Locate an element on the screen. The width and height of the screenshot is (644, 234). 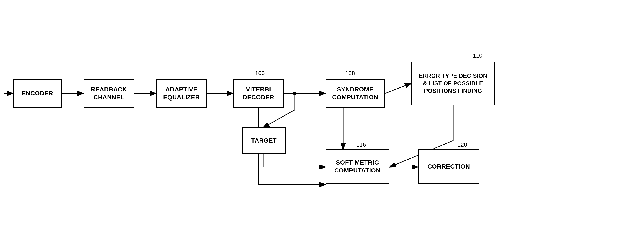
adaptive-equalizer-block: ADAPTIVEEQUALIZER is located at coordinates (182, 93).